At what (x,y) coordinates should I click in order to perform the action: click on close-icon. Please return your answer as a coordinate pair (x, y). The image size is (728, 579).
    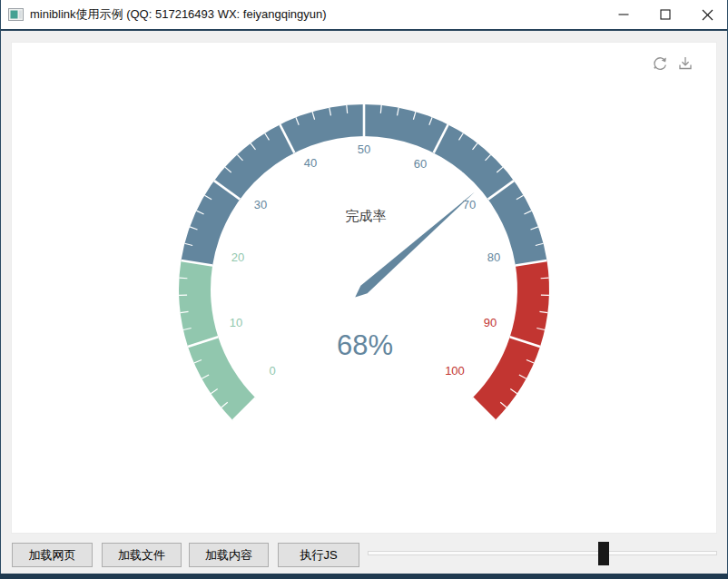
    Looking at the image, I should click on (708, 15).